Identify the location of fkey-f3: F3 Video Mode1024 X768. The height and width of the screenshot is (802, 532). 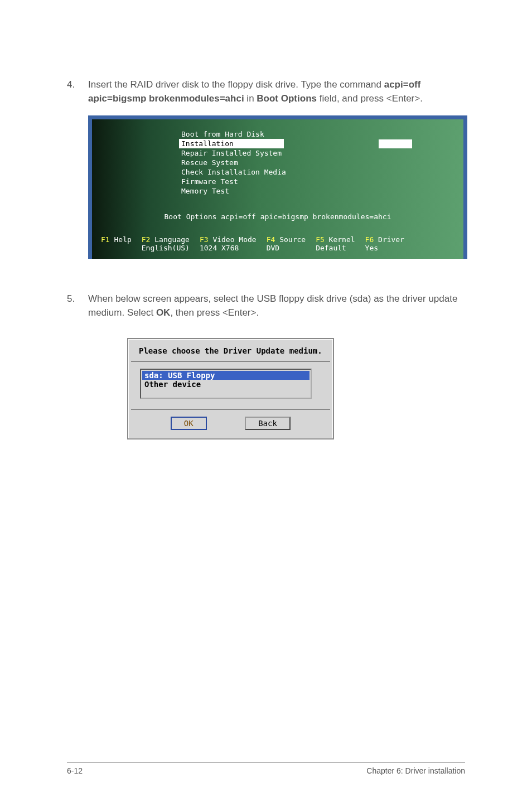
(228, 244).